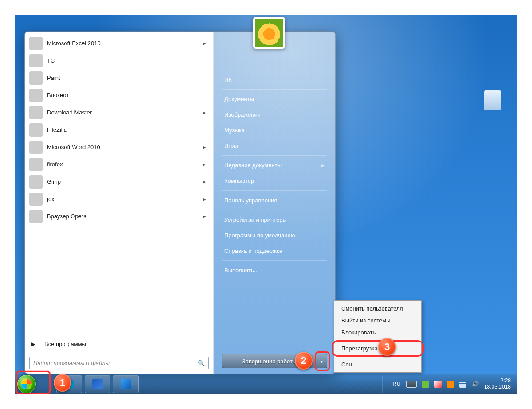  Describe the element at coordinates (359, 349) in the screenshot. I see `menu-item-label: Перезагрузка` at that location.